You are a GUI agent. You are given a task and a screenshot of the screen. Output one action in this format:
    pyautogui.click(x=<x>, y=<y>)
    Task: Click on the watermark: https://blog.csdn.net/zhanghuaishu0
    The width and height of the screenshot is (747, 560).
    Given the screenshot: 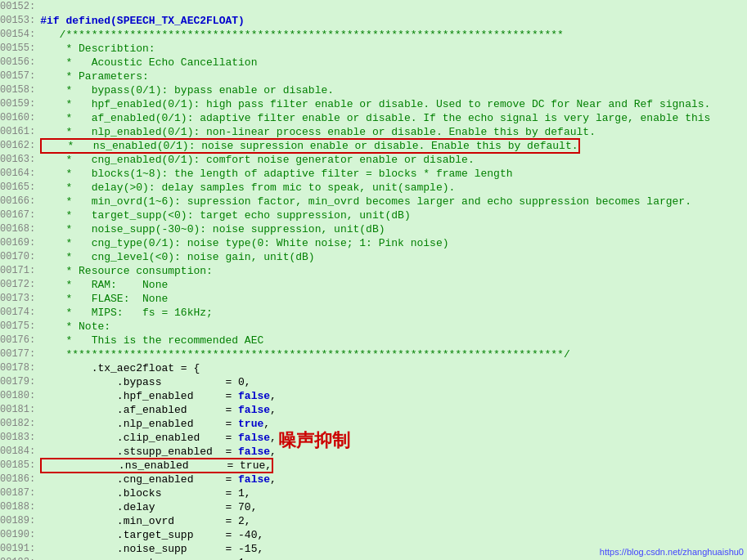 What is the action you would take?
    pyautogui.click(x=672, y=552)
    